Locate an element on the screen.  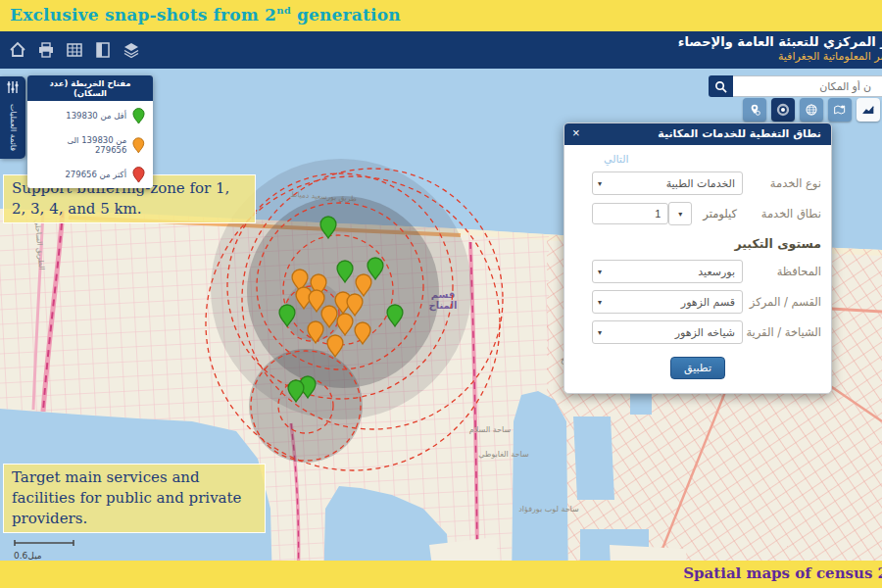
buffer-target-icon is located at coordinates (783, 110).